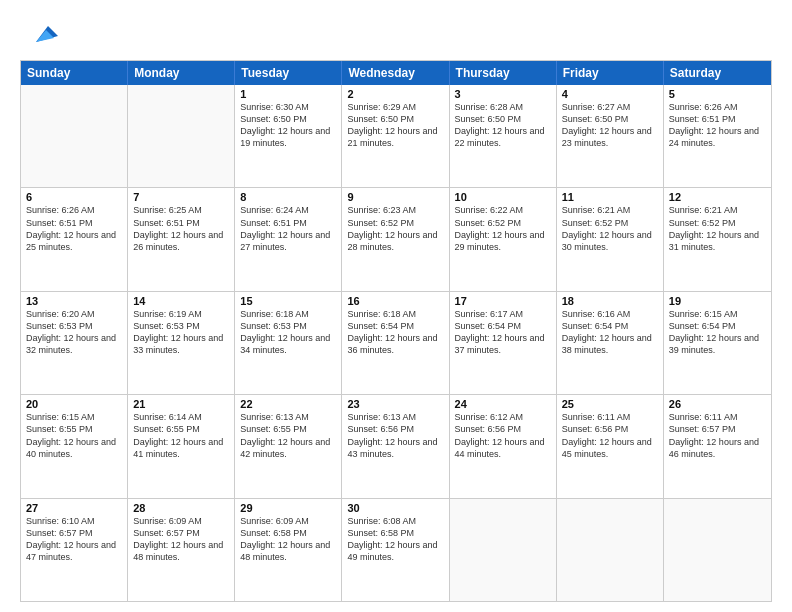 Image resolution: width=792 pixels, height=612 pixels. I want to click on cell-info: Sunrise: 6:20 AMSunset: 6:53 PMDaylight:…, so click(74, 332).